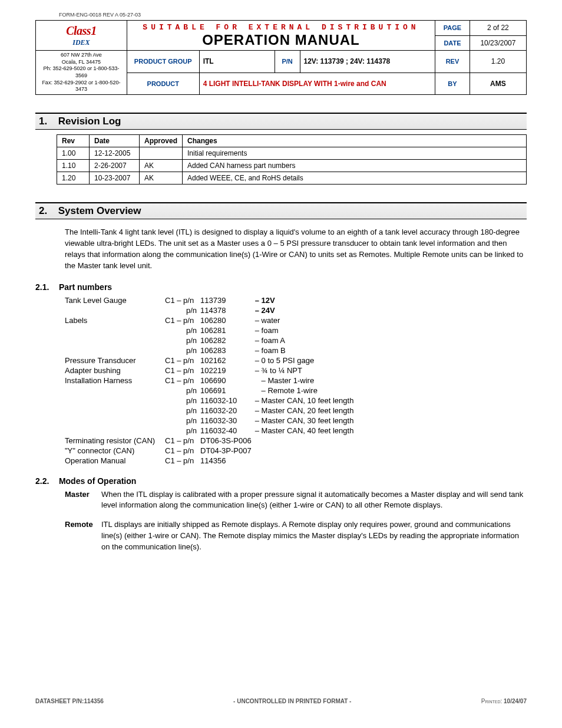 The height and width of the screenshot is (728, 562). What do you see at coordinates (292, 701) in the screenshot?
I see `footer-center: - UNCONTROLLED IN PRINTED FORMAT -` at bounding box center [292, 701].